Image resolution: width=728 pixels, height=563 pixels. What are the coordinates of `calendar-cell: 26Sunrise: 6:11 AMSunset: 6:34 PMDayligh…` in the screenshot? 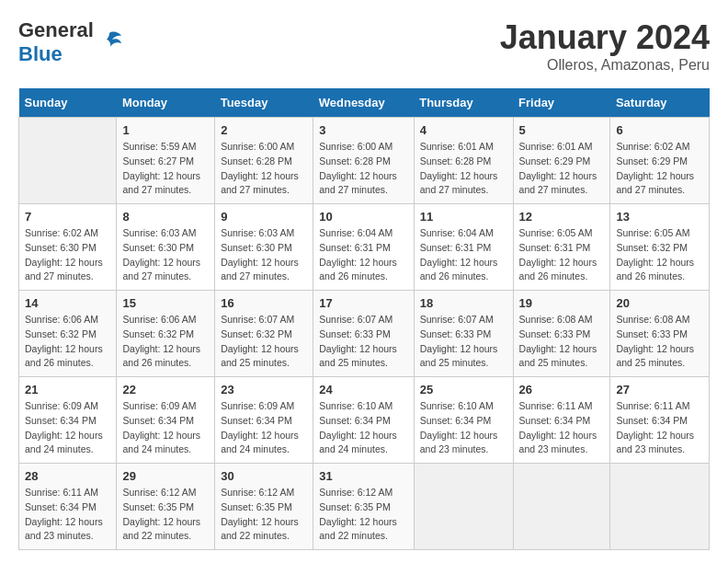 It's located at (562, 420).